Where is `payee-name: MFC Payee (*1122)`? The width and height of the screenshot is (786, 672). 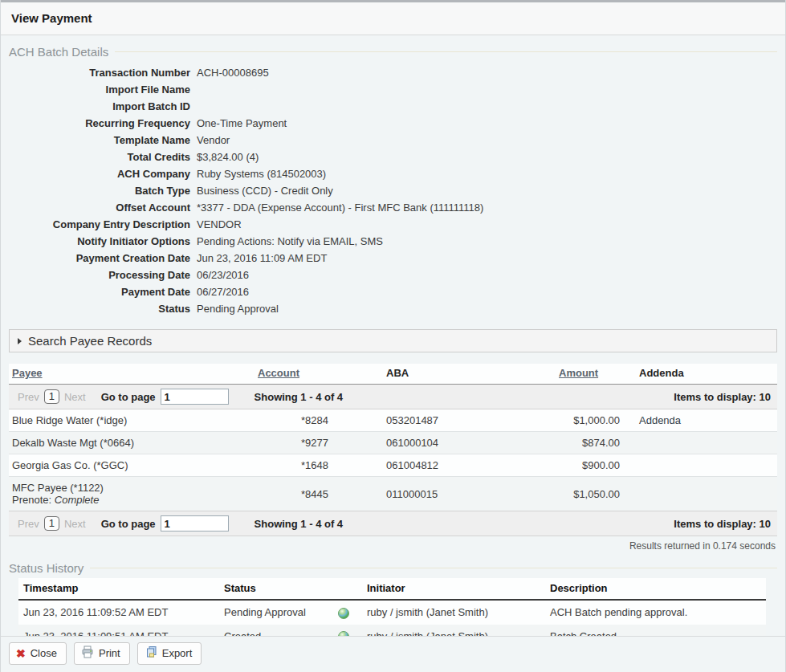 payee-name: MFC Payee (*1122) is located at coordinates (128, 488).